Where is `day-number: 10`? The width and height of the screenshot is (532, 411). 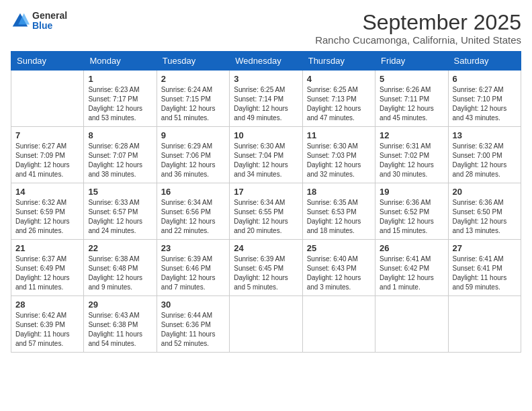 day-number: 10 is located at coordinates (266, 136).